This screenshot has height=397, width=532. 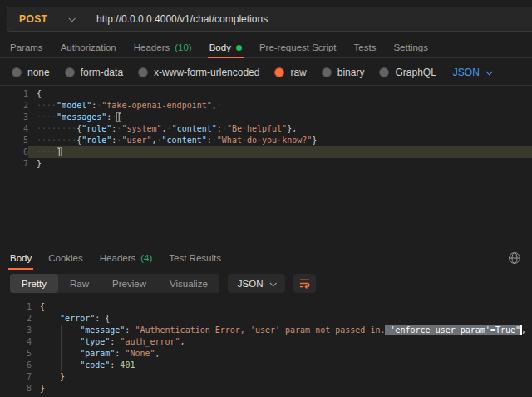 What do you see at coordinates (304, 283) in the screenshot?
I see `wrap-text-button` at bounding box center [304, 283].